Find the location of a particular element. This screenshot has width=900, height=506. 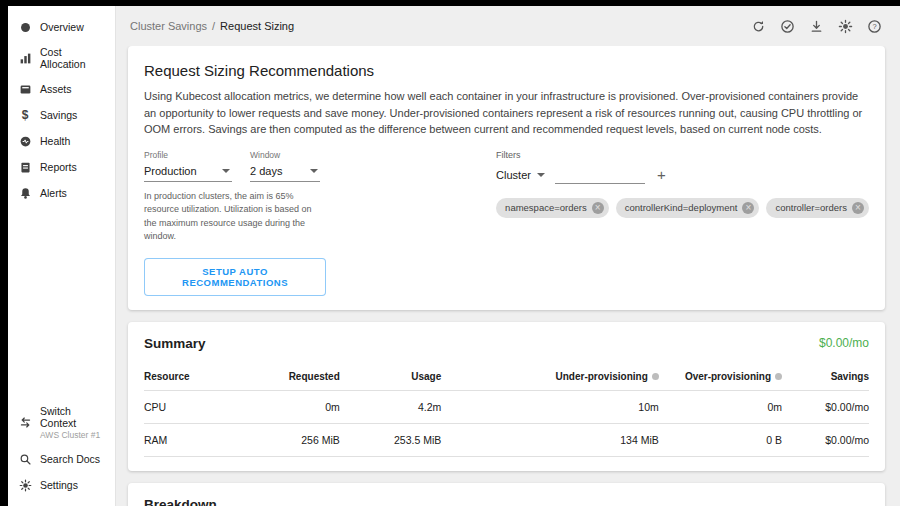

filter-chips: namespace=orders × controllerKind=deploy… is located at coordinates (682, 208).